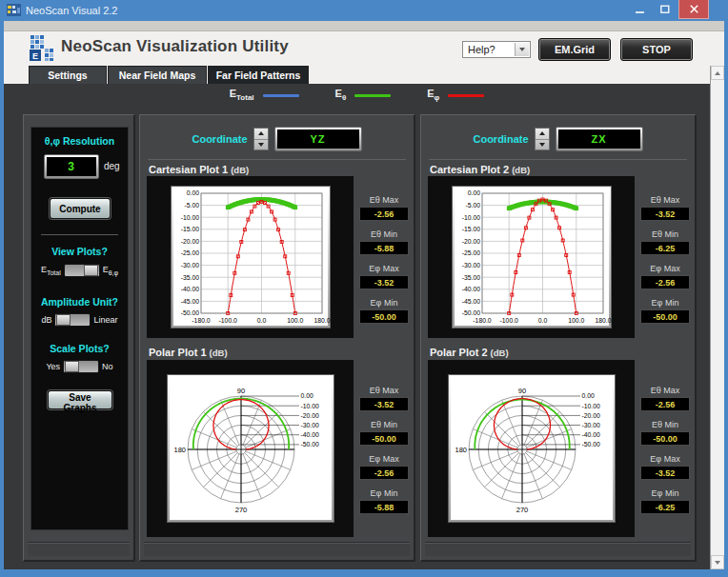 This screenshot has width=728, height=577. What do you see at coordinates (461, 449) in the screenshot?
I see `svg-text: 180` at bounding box center [461, 449].